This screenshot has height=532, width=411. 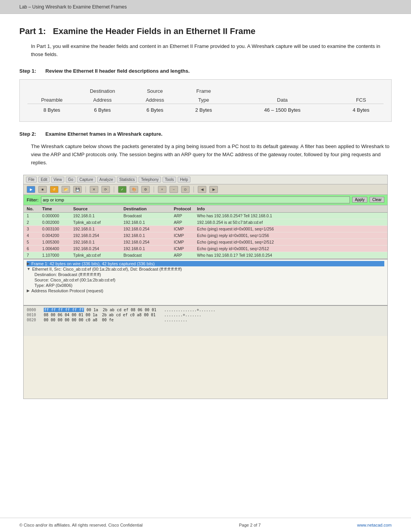 I want to click on col-fcs-h1, so click(x=361, y=90).